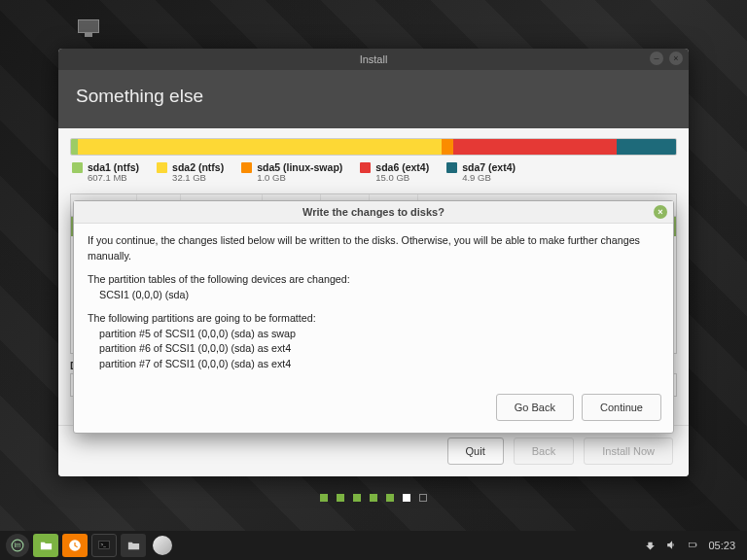 The height and width of the screenshot is (560, 747). What do you see at coordinates (628, 451) in the screenshot?
I see `install-now-button: Install Now` at bounding box center [628, 451].